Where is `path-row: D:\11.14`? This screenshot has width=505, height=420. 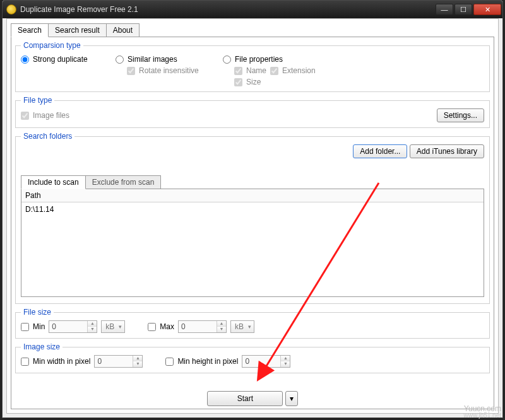 path-row: D:\11.14 is located at coordinates (252, 209).